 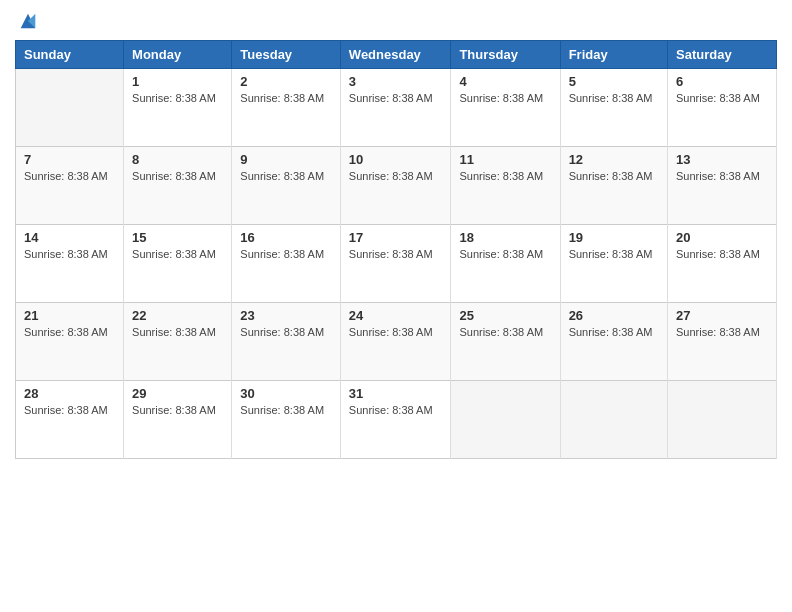 What do you see at coordinates (614, 108) in the screenshot?
I see `day-cell: 5Sunrise: 8:38 AM` at bounding box center [614, 108].